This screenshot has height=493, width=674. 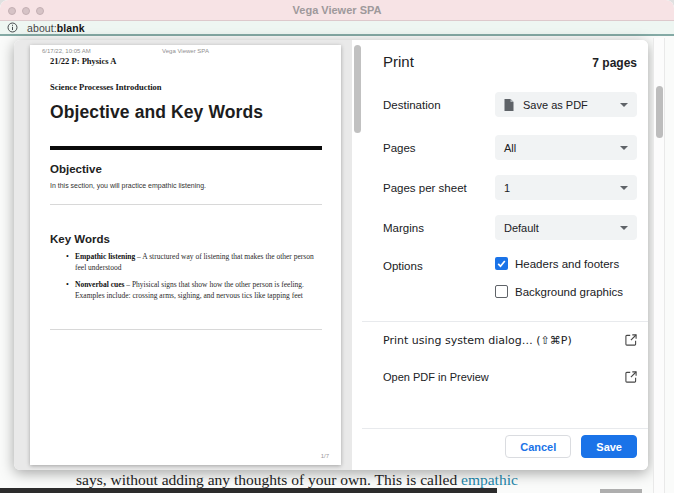 I want to click on destination-label: Destination, so click(x=439, y=105).